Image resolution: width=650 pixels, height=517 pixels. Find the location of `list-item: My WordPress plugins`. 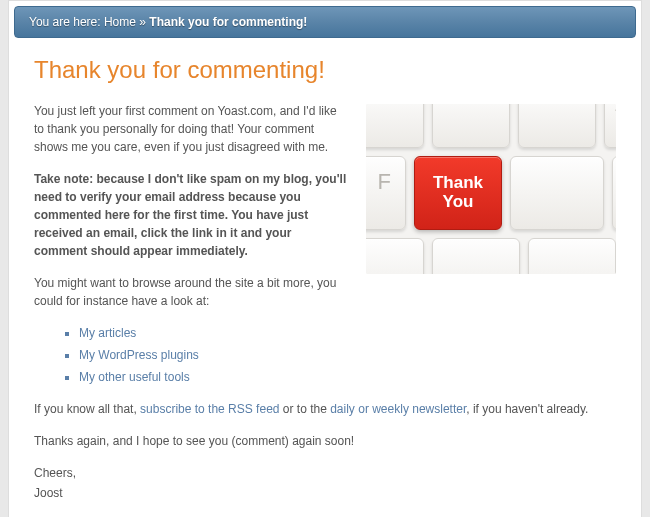

list-item: My WordPress plugins is located at coordinates (348, 355).